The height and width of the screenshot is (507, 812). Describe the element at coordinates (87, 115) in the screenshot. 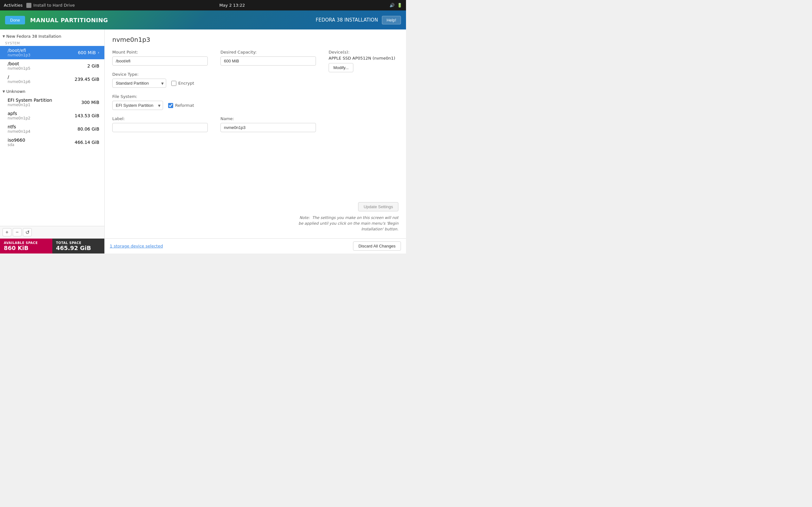

I see `partition-size-apfs: 143.53 GiB` at that location.